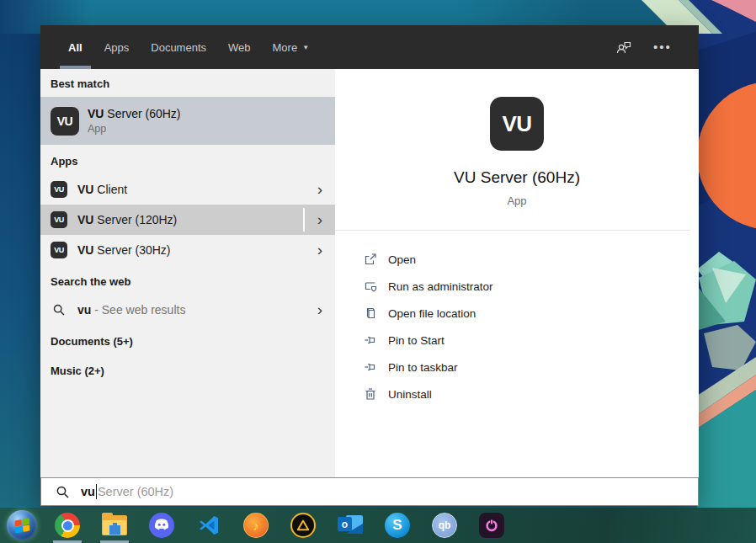 The height and width of the screenshot is (543, 756). Describe the element at coordinates (136, 492) in the screenshot. I see `search-suggestion-text: Server (60Hz)` at that location.